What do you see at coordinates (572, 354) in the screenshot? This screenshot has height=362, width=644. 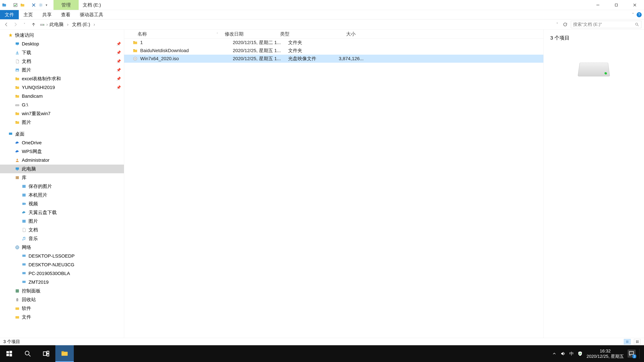 I see `ime-indicator: 中` at bounding box center [572, 354].